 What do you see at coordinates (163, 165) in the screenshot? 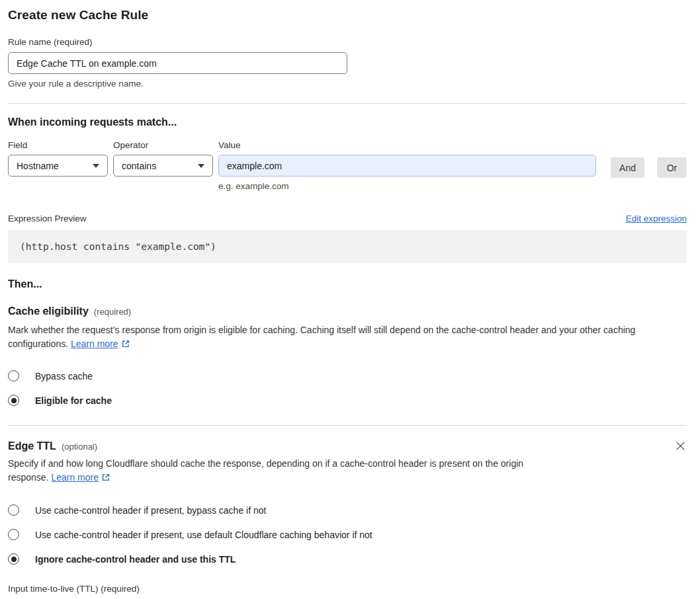
I see `operator-select: contains` at bounding box center [163, 165].